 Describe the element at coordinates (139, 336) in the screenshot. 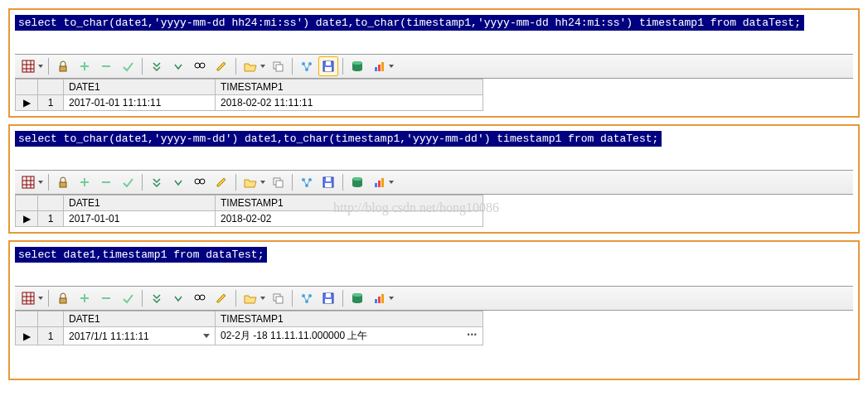

I see `cell-date1: 2017/1/1 11:11:11` at that location.